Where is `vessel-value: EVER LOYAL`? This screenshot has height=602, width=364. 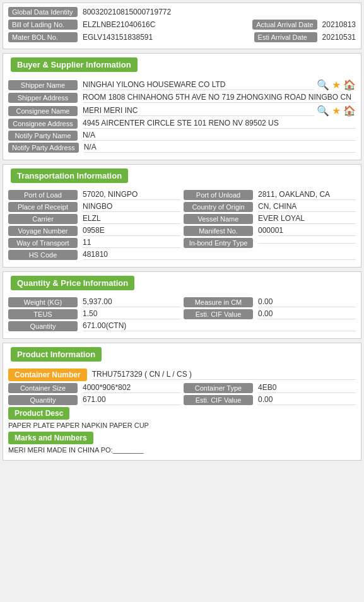 vessel-value: EVER LOYAL is located at coordinates (307, 219).